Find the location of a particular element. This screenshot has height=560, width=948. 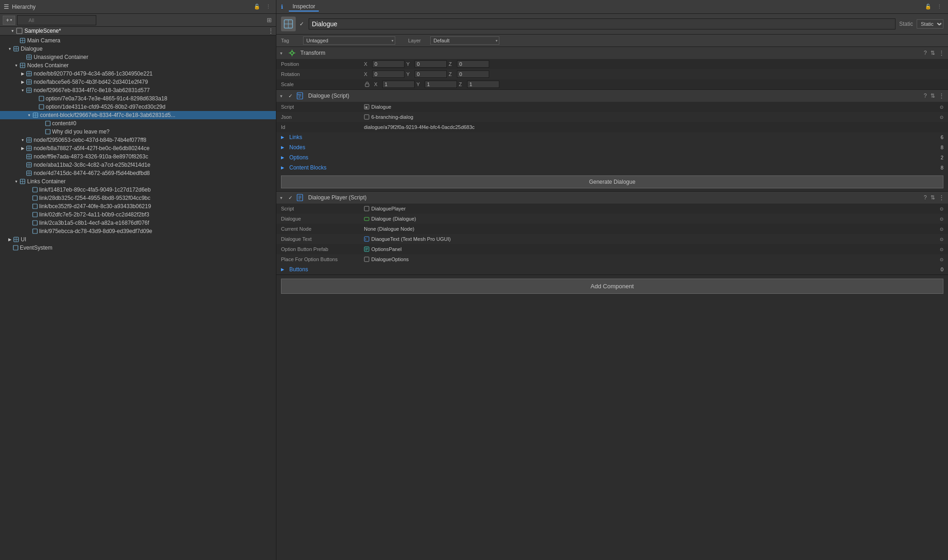

scale-y-input is located at coordinates (441, 84).